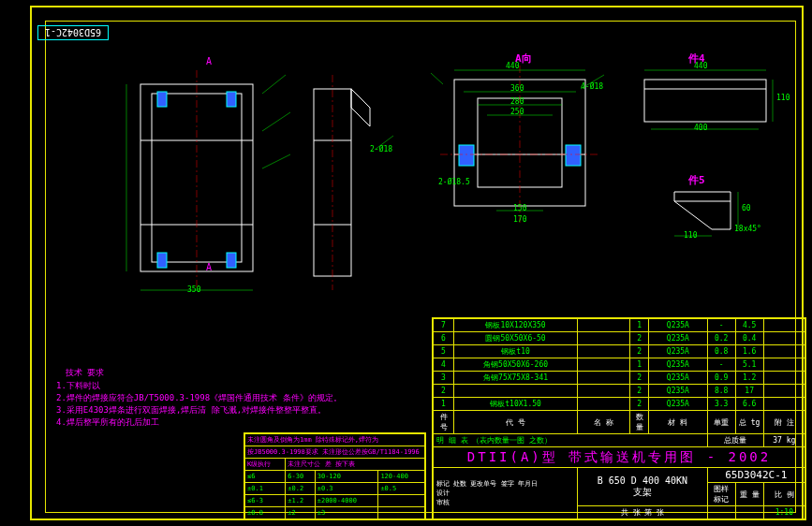 This screenshot has height=526, width=812. Describe the element at coordinates (747, 228) in the screenshot. I see `dim-p5-angle: 18x45°` at that location.